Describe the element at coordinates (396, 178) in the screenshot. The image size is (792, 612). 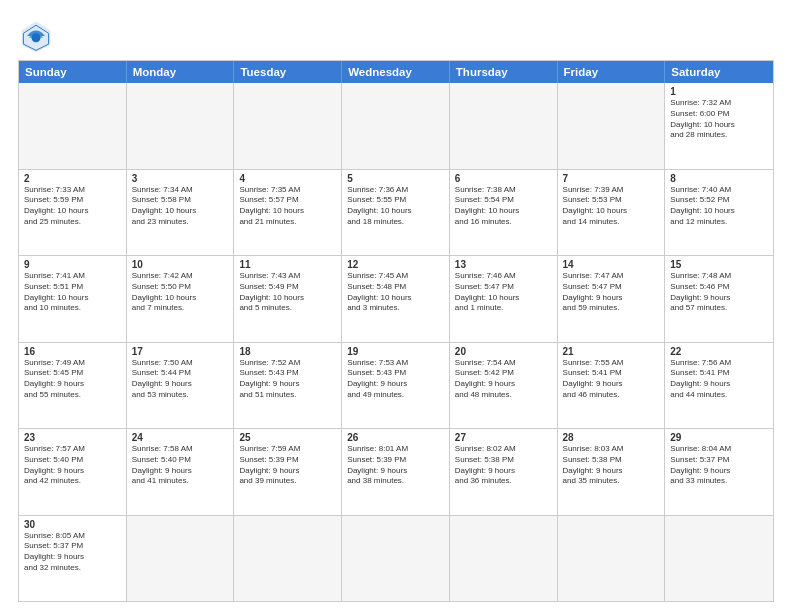
I see `day-number: 5` at that location.